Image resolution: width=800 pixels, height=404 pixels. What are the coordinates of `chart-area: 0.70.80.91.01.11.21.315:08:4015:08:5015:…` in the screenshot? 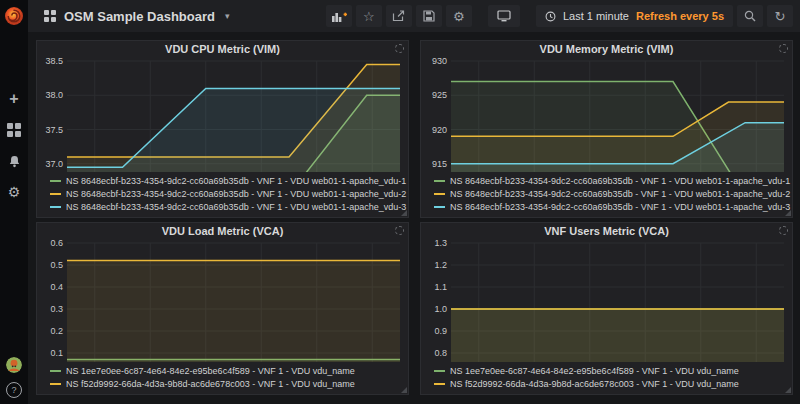 It's located at (606, 300).